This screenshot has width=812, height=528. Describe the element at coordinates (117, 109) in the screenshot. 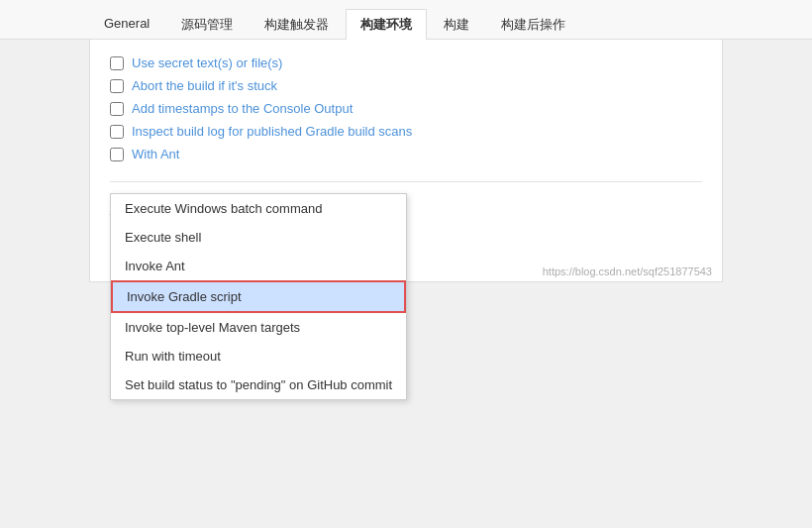

I see `checkbox-timestamps` at that location.